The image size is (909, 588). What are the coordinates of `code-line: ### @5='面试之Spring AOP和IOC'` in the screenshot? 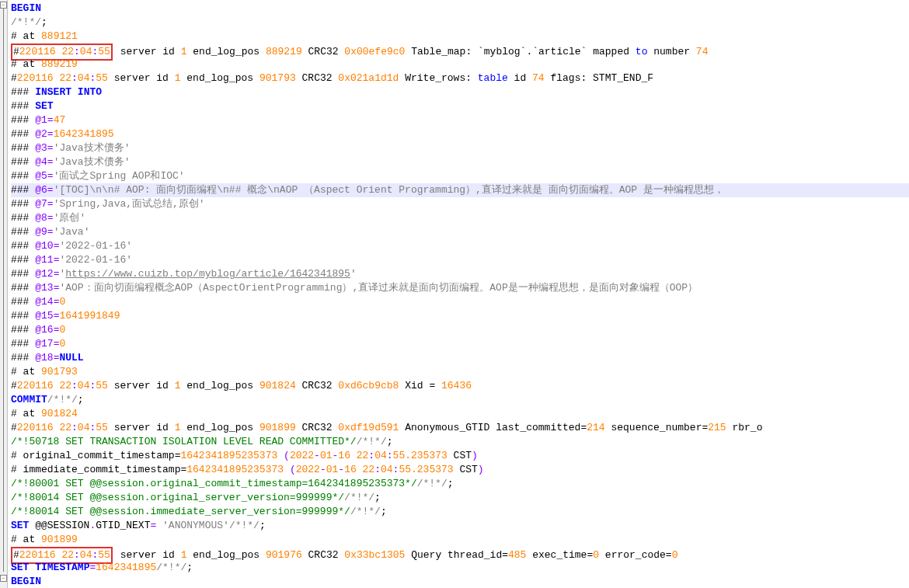 It's located at (460, 176).